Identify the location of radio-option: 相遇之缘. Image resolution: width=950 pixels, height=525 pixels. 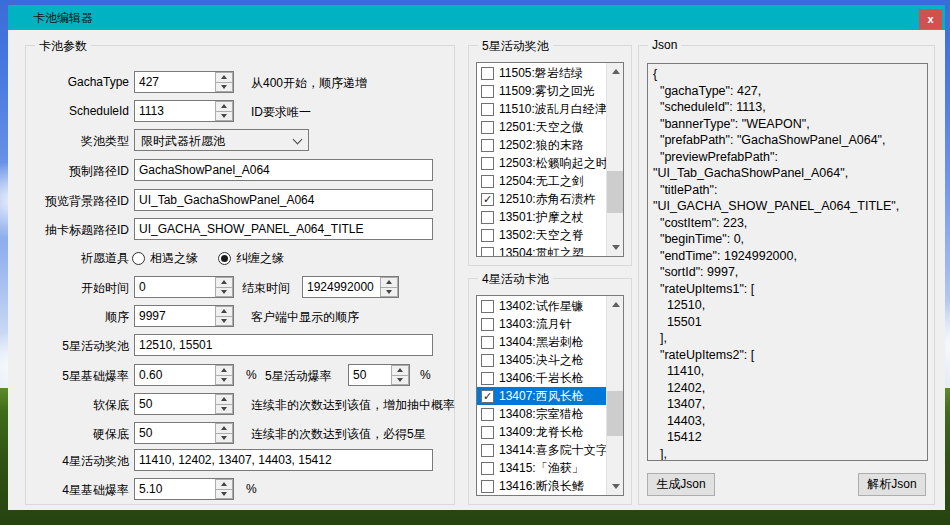
(165, 258).